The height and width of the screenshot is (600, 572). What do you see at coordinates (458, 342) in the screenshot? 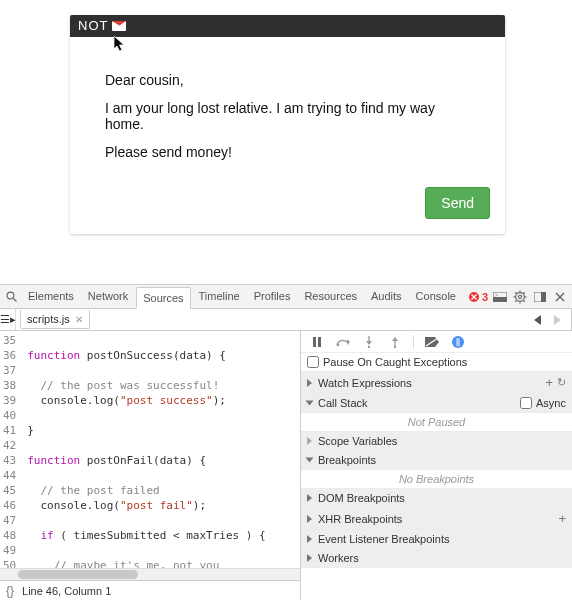
I see `pause-on-exceptions-icon` at bounding box center [458, 342].